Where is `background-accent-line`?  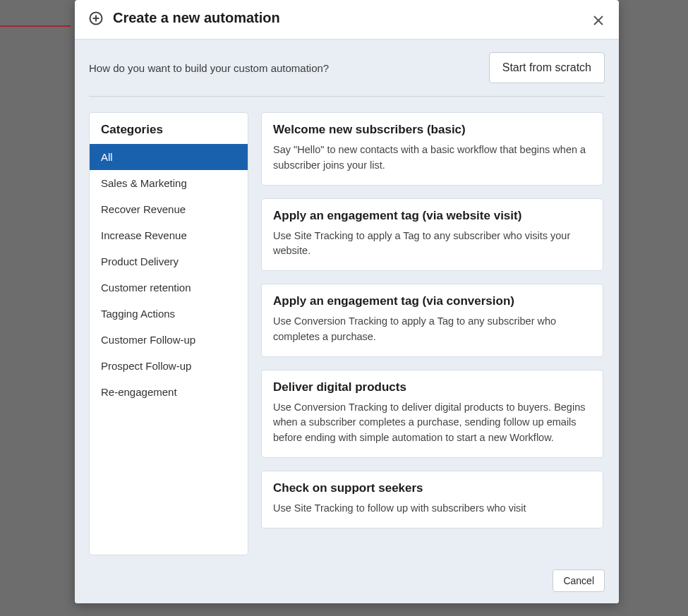 background-accent-line is located at coordinates (35, 26).